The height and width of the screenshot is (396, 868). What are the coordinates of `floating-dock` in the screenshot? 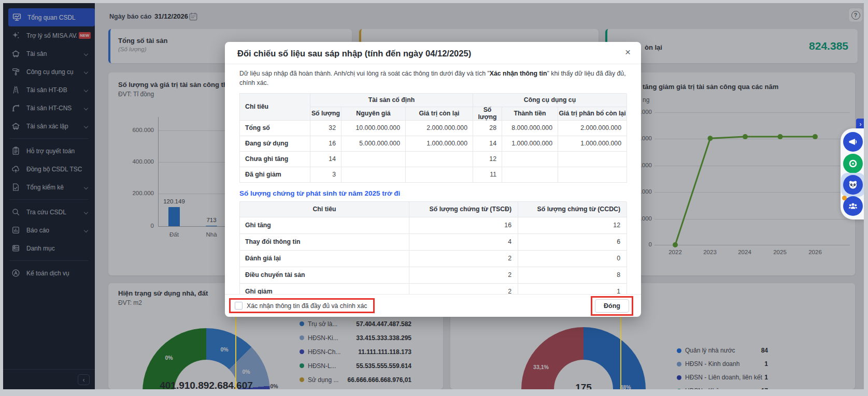 It's located at (853, 174).